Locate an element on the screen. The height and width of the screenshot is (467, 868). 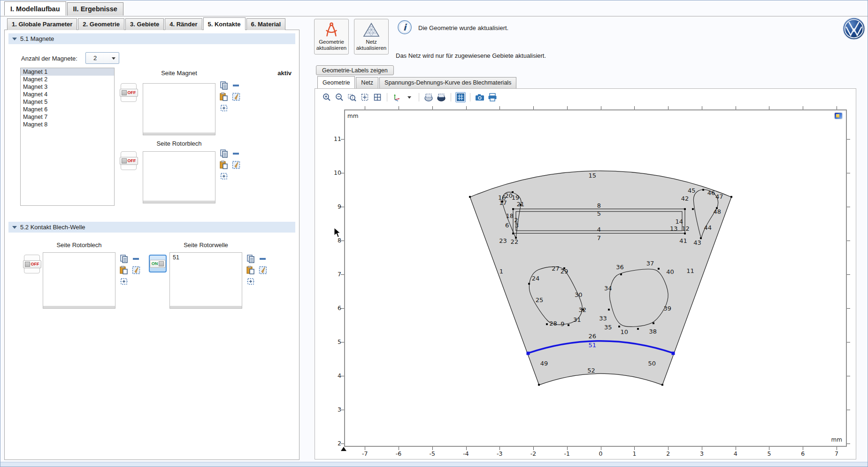
tab-geometrie: 2. Geometrie is located at coordinates (101, 24).